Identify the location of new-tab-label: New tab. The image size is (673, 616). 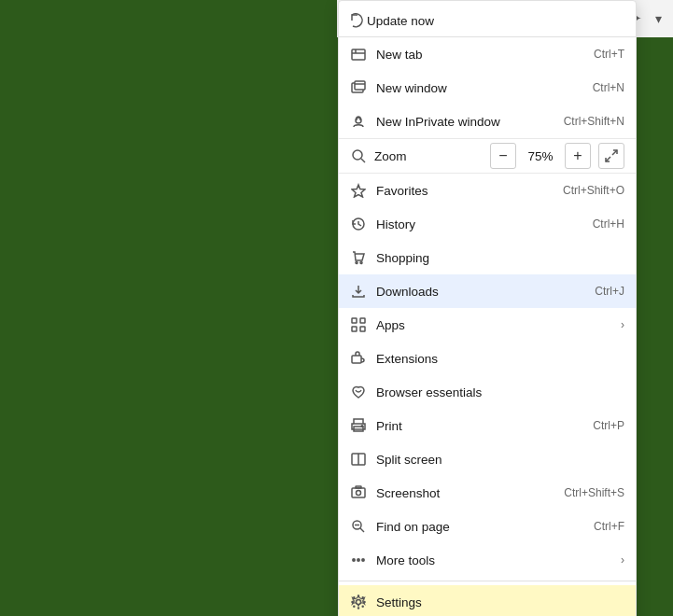
(480, 54).